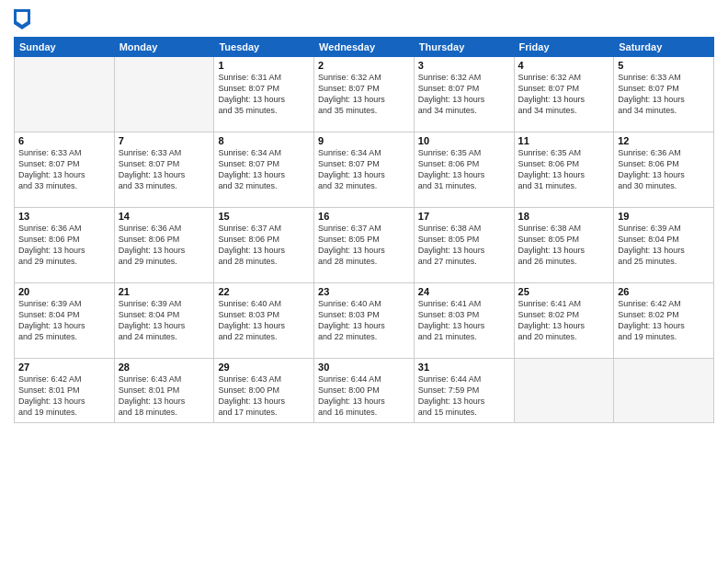  I want to click on day-info: Sunrise: 6:42 AM Sunset: 8:02 PM Dayligh…, so click(664, 320).